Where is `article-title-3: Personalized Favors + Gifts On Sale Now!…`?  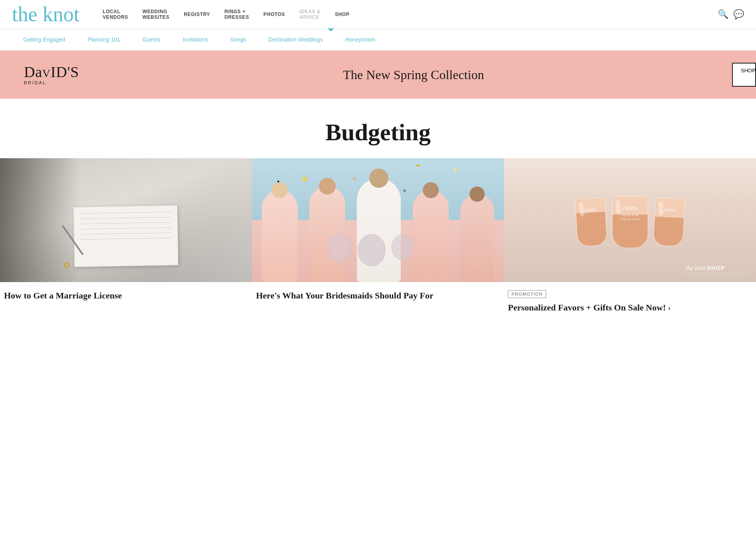 article-title-3: Personalized Favors + Gifts On Sale Now!… is located at coordinates (630, 308).